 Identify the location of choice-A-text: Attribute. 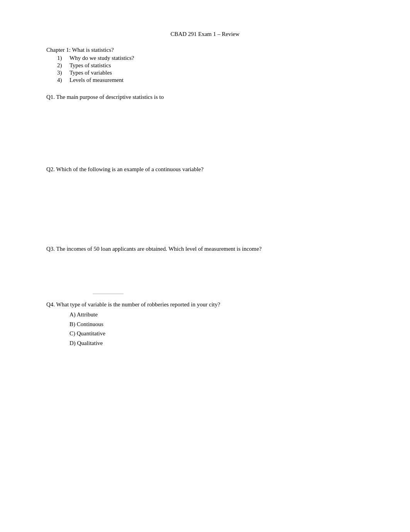
(87, 314).